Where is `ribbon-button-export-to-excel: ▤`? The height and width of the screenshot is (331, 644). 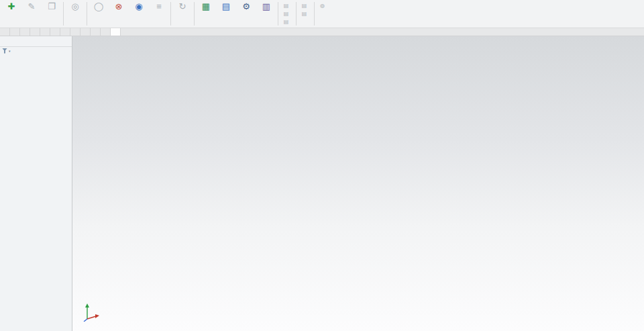
ribbon-button-export-to-excel: ▤ is located at coordinates (287, 13).